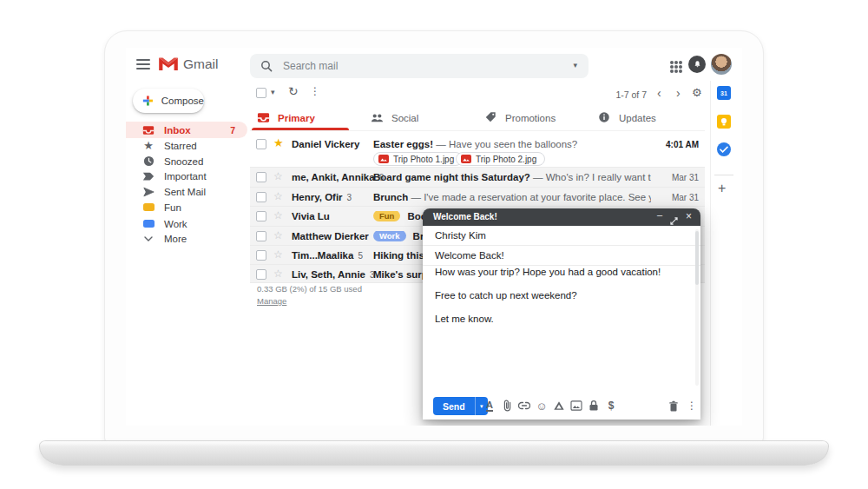 This screenshot has height=489, width=868. Describe the element at coordinates (724, 175) in the screenshot. I see `side-panel-rule` at that location.